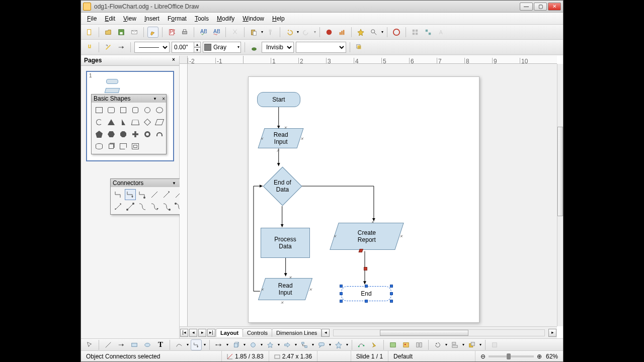  I want to click on shape-arc, so click(159, 134).